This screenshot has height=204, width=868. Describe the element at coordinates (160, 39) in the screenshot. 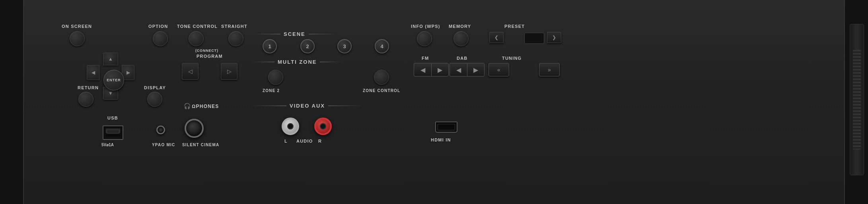

I see `option-button` at that location.